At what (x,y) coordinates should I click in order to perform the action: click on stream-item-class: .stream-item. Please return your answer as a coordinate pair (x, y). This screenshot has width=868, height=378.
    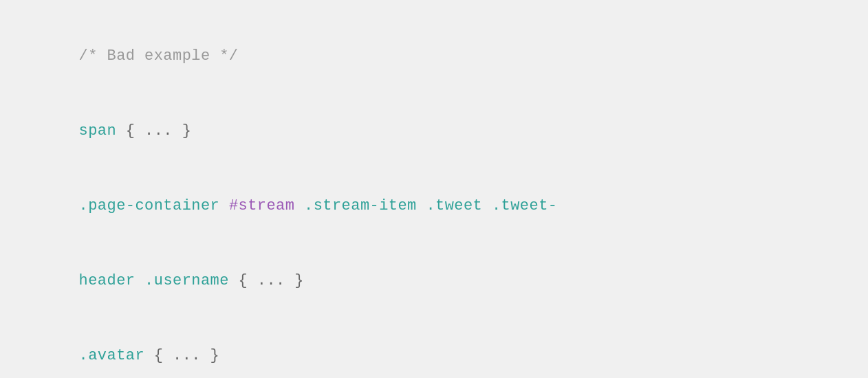
    Looking at the image, I should click on (360, 206).